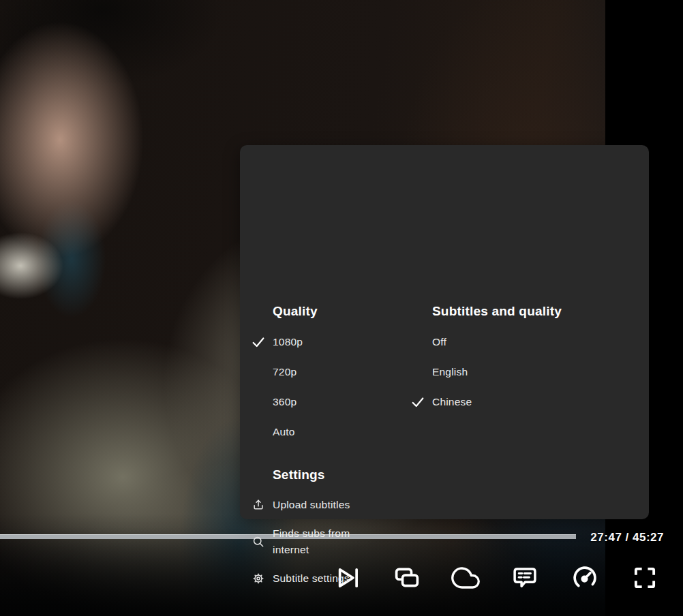 Image resolution: width=683 pixels, height=616 pixels. What do you see at coordinates (312, 505) in the screenshot?
I see `settings-item-label: Upload subtitles` at bounding box center [312, 505].